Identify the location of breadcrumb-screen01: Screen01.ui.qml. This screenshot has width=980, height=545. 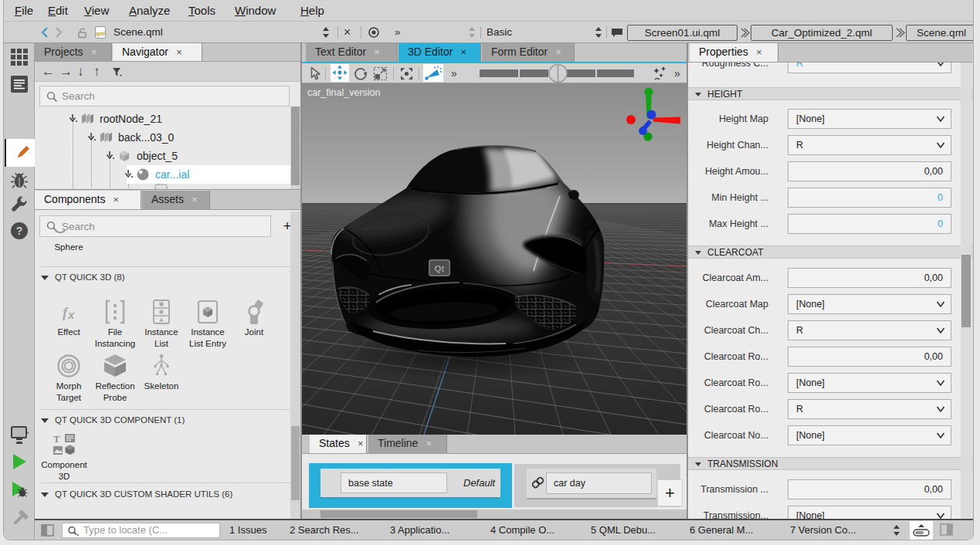
(683, 32).